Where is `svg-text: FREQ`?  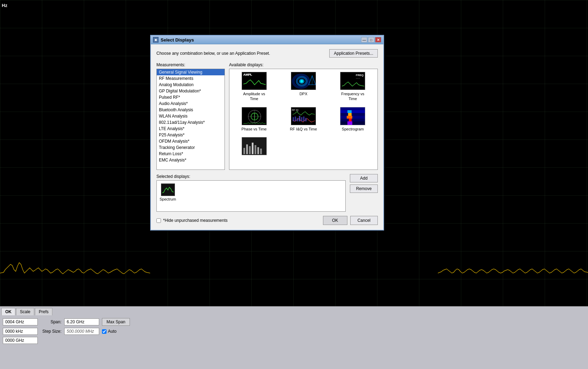 svg-text: FREQ is located at coordinates (360, 75).